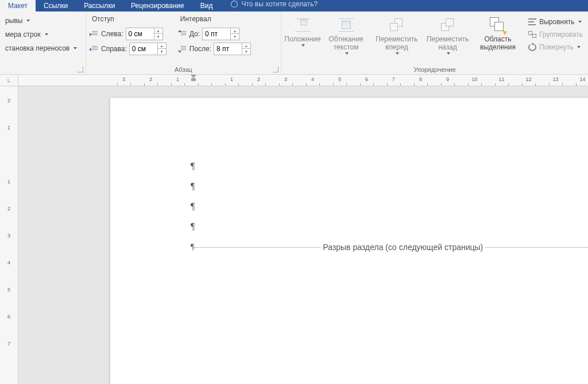  What do you see at coordinates (561, 34) in the screenshot?
I see `group-label: Группировать` at bounding box center [561, 34].